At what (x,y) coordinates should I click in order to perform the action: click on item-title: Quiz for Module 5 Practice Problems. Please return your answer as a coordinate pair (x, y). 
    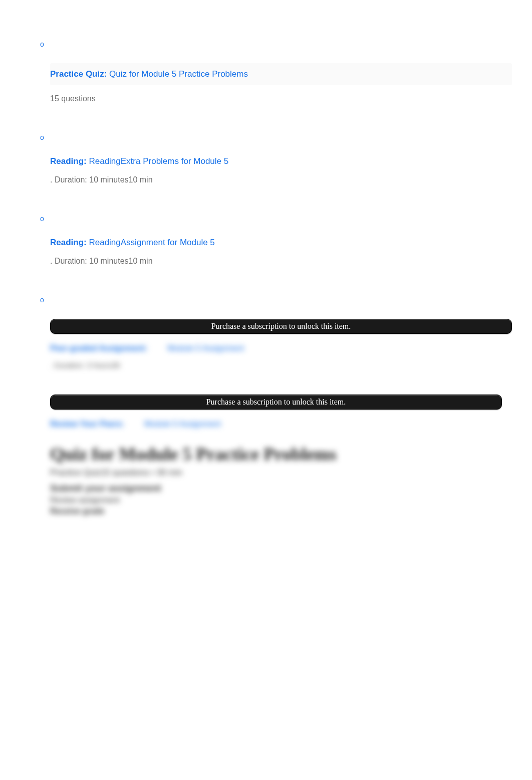
    Looking at the image, I should click on (178, 74).